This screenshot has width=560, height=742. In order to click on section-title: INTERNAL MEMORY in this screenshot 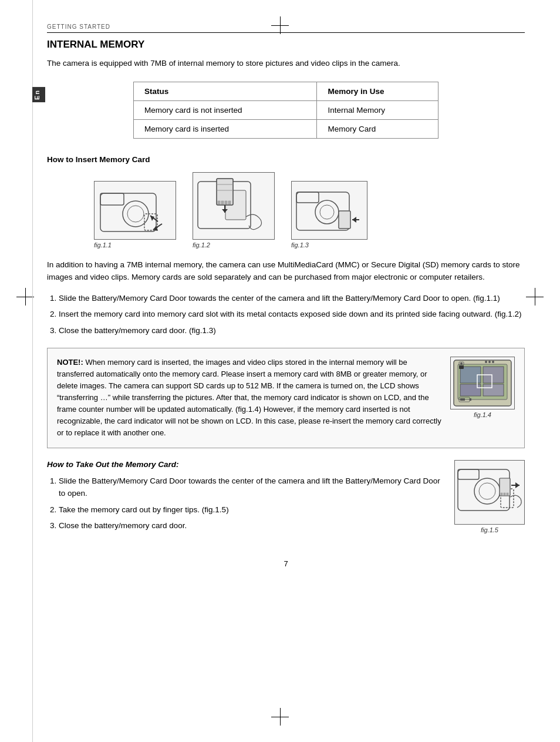, I will do `click(286, 45)`.